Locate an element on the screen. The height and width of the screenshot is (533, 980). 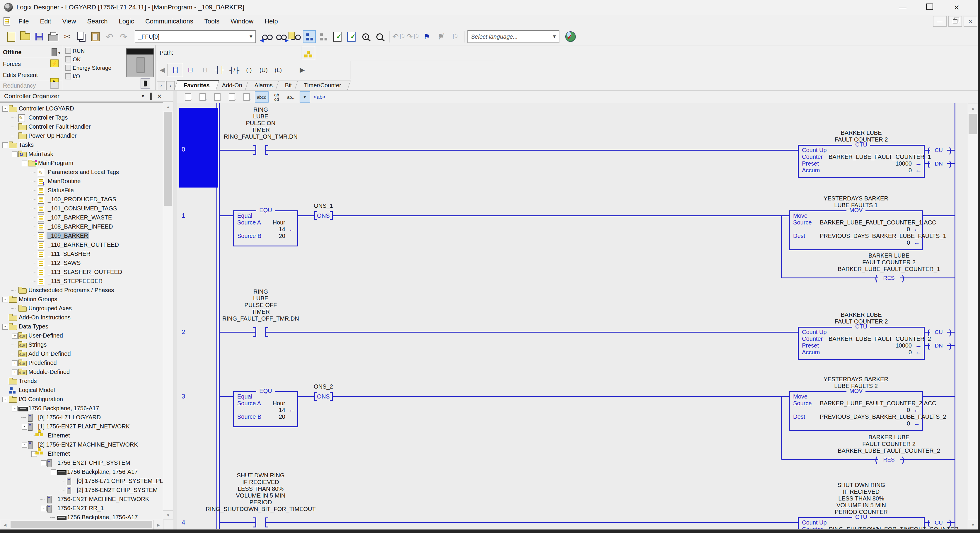
ladder-vthumb is located at coordinates (973, 124).